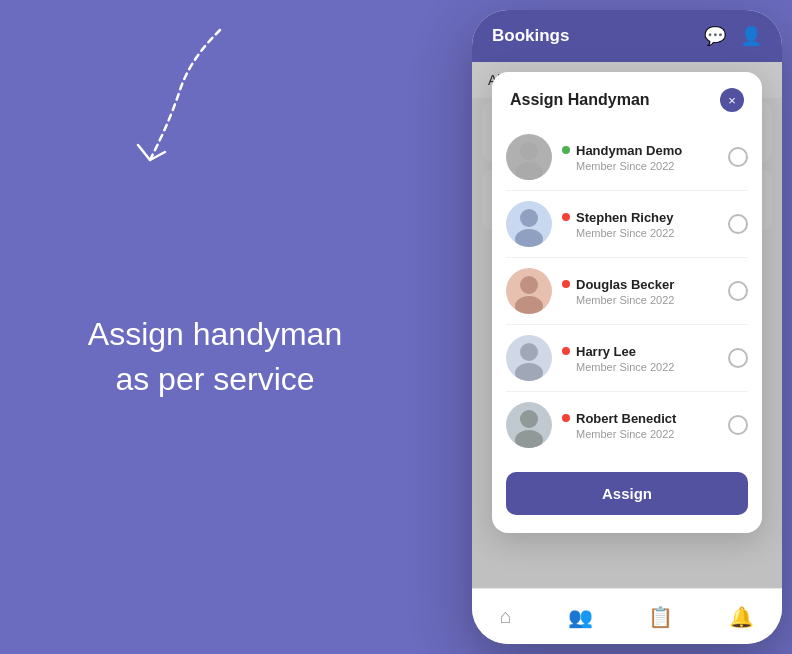  I want to click on handyman-item: Handyman Demo Member Since 2022, so click(627, 158).